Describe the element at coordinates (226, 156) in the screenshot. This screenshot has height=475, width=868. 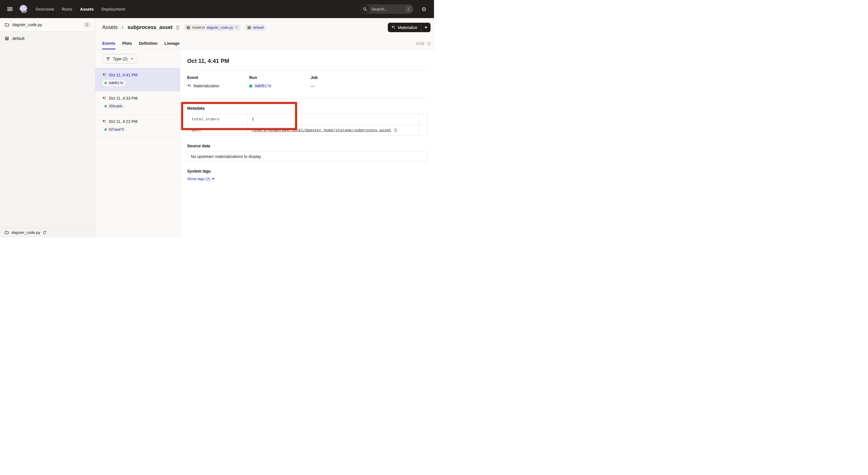
I see `source-data-empty-message: No upstream materializations to display.` at that location.